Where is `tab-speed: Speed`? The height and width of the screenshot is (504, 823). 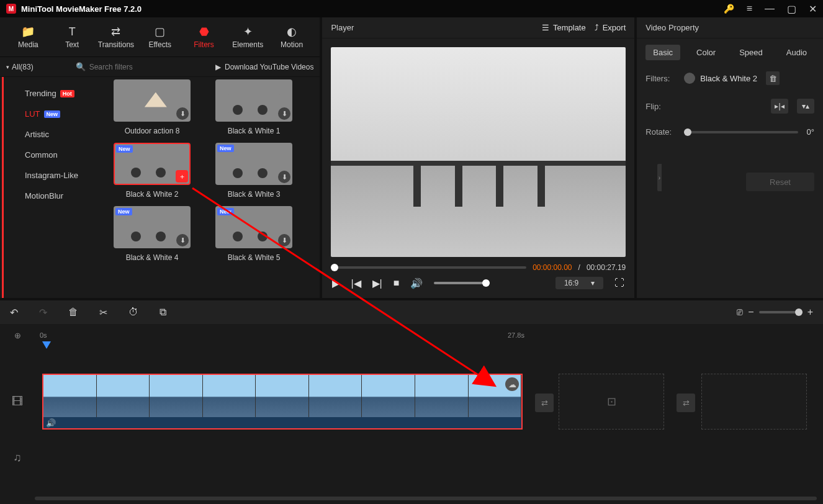
tab-speed: Speed is located at coordinates (751, 52).